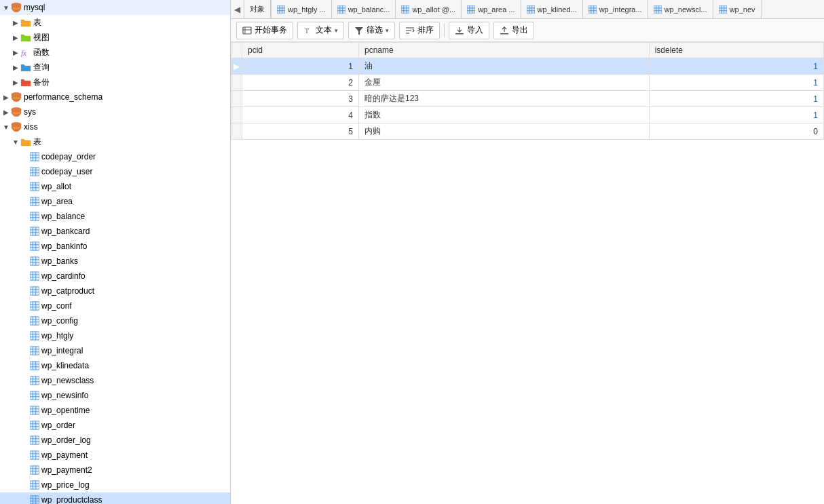 The width and height of the screenshot is (824, 504). I want to click on sidebar-item-wp_newsinfo: wp_newsinfo, so click(115, 395).